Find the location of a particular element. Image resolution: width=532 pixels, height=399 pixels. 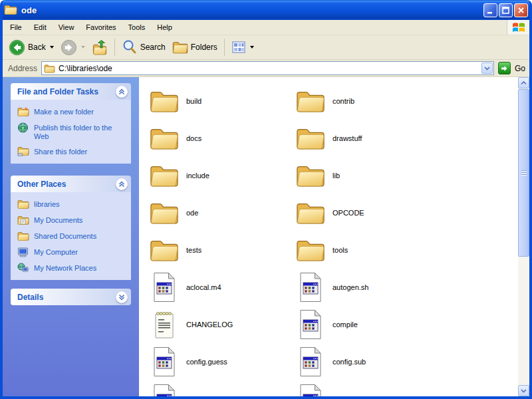

back-dropdown-arrow is located at coordinates (52, 47).